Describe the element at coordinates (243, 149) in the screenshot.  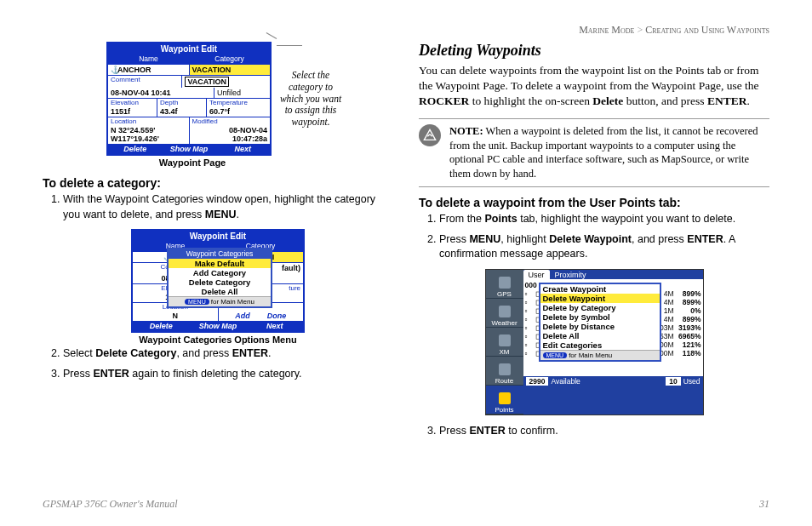
I see `btn-next: Next` at that location.